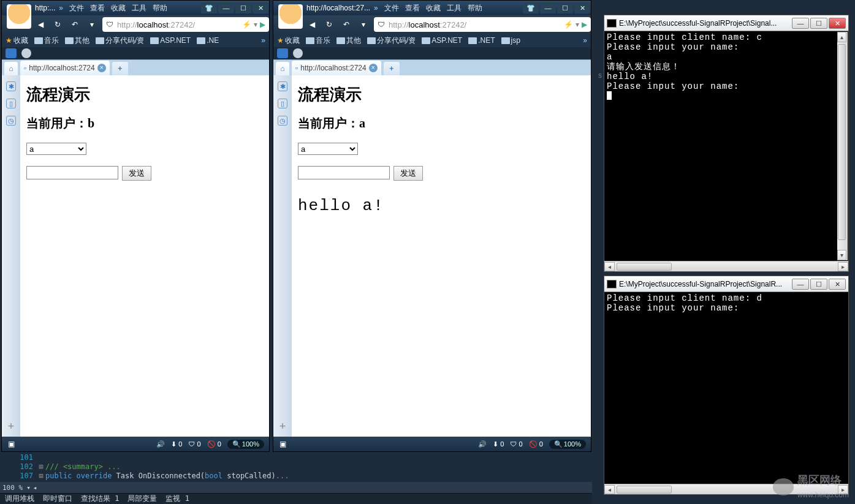 This screenshot has width=855, height=504. Describe the element at coordinates (137, 173) in the screenshot. I see `send-button: 发送` at that location.